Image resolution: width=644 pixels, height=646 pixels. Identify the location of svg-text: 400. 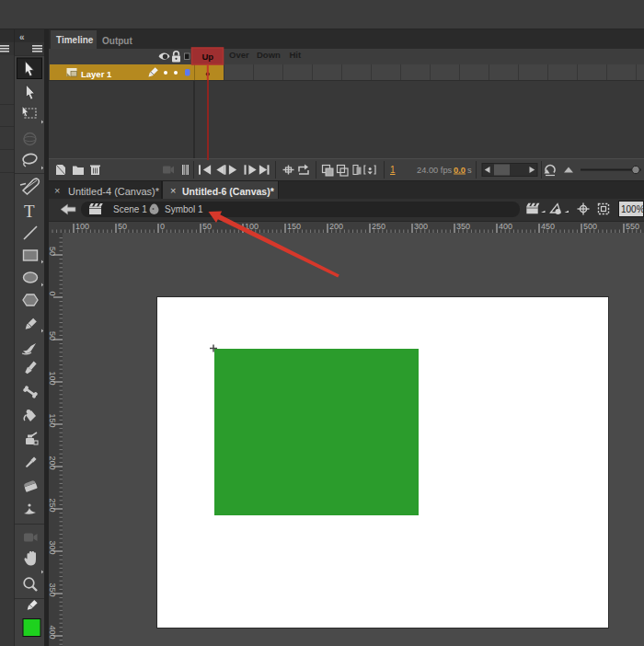
(52, 631).